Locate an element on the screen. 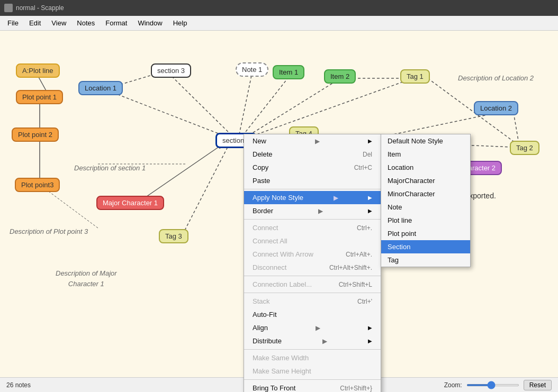 The width and height of the screenshot is (558, 392). cm-connect-all: Connect All is located at coordinates (312, 241).